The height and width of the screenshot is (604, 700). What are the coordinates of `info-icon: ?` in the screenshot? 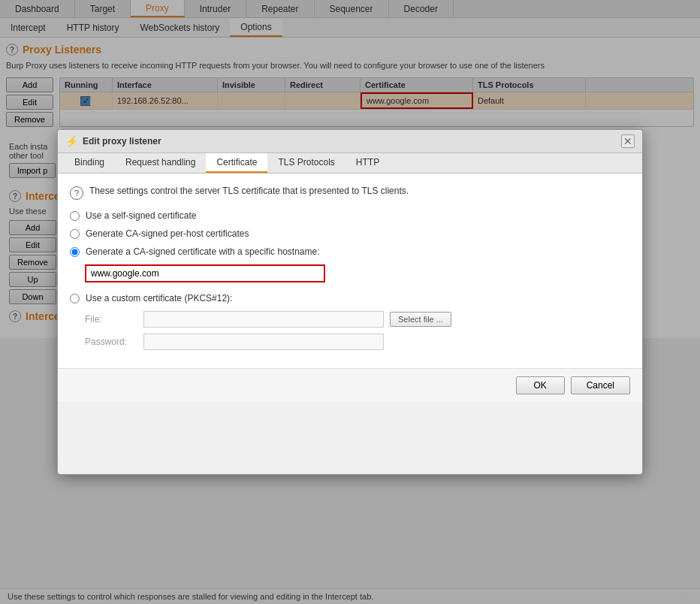 It's located at (77, 193).